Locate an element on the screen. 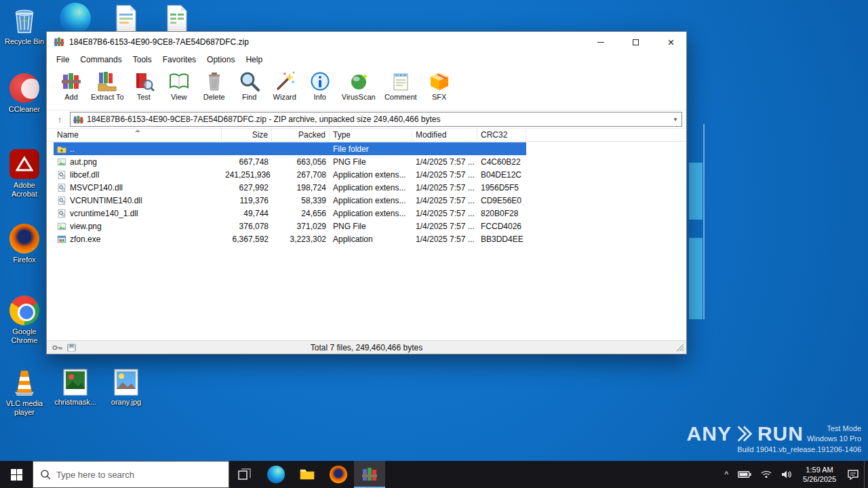  taskbar-firefox-button is located at coordinates (338, 474).